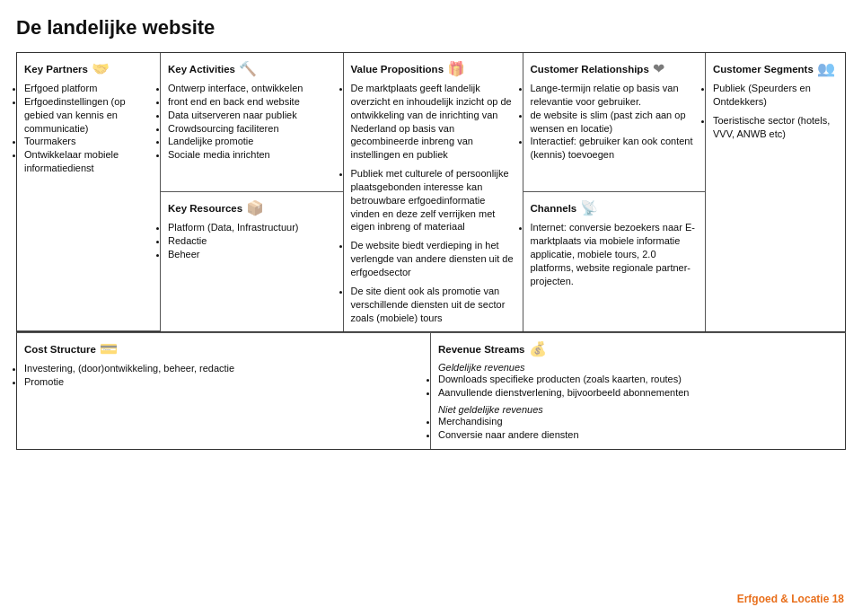  Describe the element at coordinates (614, 122) in the screenshot. I see `list-item: de website is slim (past zich aan op wen…` at that location.